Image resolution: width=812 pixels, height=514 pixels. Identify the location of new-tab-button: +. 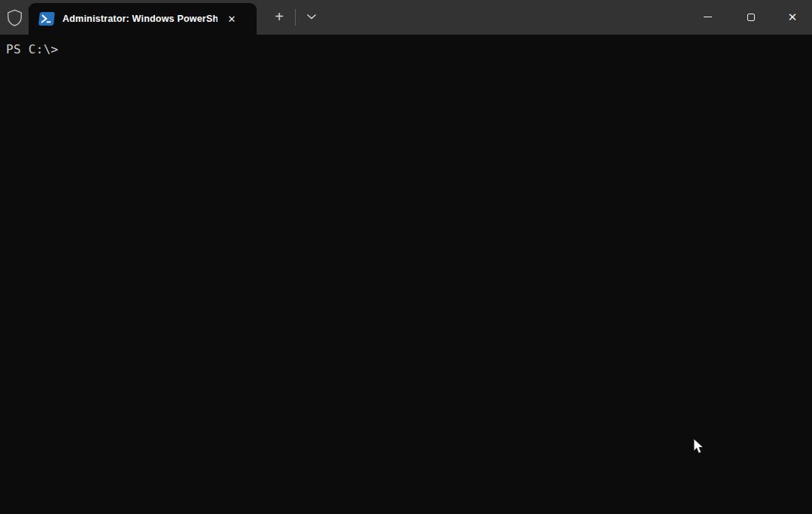
(279, 17).